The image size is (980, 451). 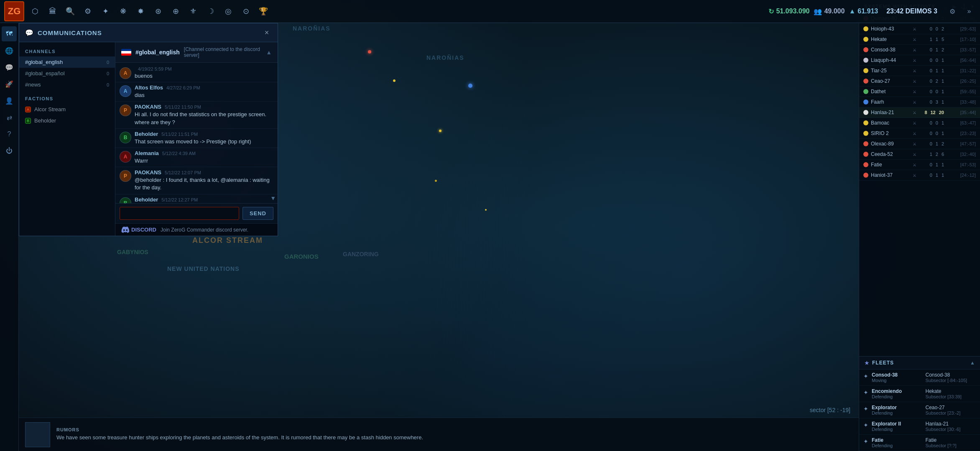 What do you see at coordinates (9, 101) in the screenshot?
I see `sidebar-person: 👤` at bounding box center [9, 101].